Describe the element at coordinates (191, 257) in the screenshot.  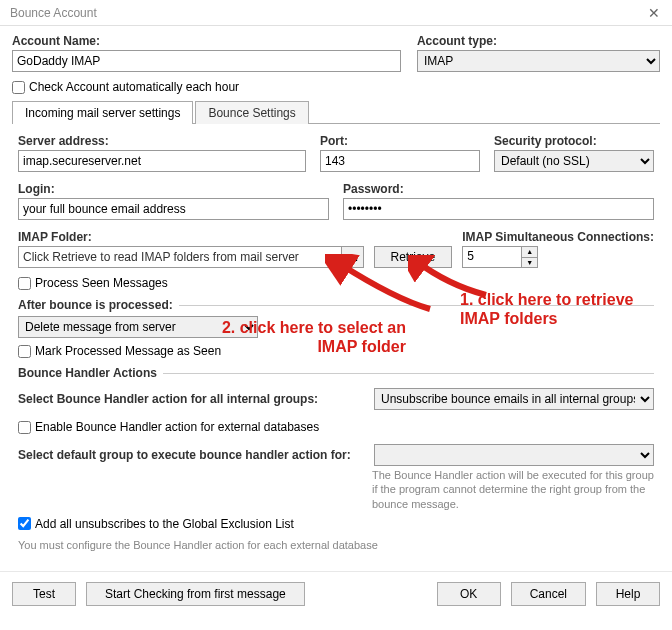
I see `imap-folder-field: Click Retrieve to read IMAP folders from…` at that location.